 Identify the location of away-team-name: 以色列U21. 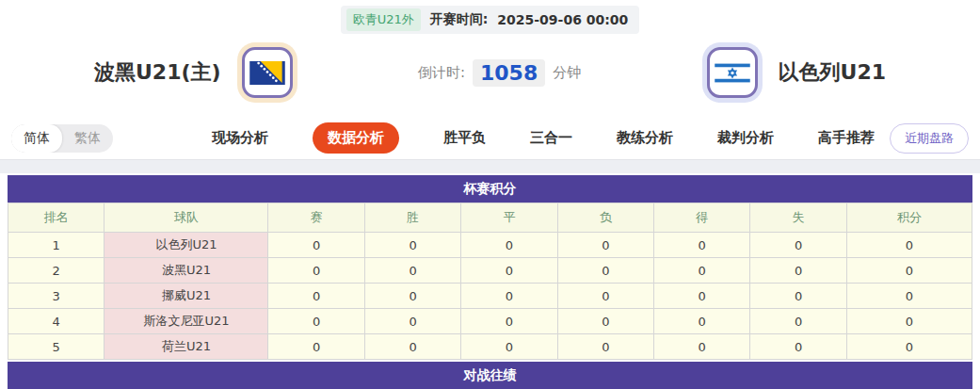
(832, 73).